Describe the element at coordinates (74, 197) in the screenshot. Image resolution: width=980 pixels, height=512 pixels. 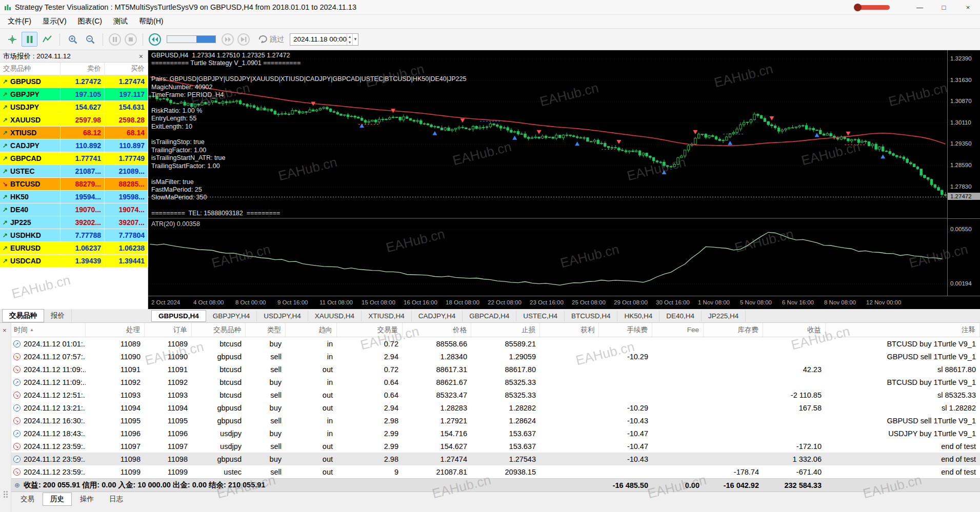
I see `market-watch-row: ↗HK5019594...19598...` at that location.